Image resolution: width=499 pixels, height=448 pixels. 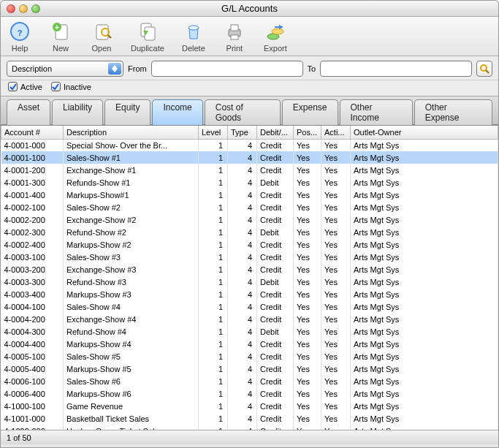 I want to click on cell-acct: 4-0001-200, so click(x=32, y=170).